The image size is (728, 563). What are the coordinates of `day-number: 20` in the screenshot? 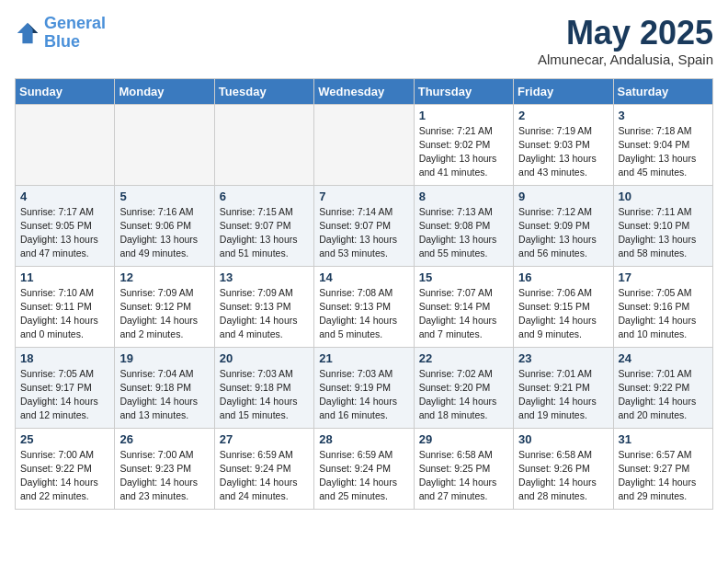 It's located at (265, 359).